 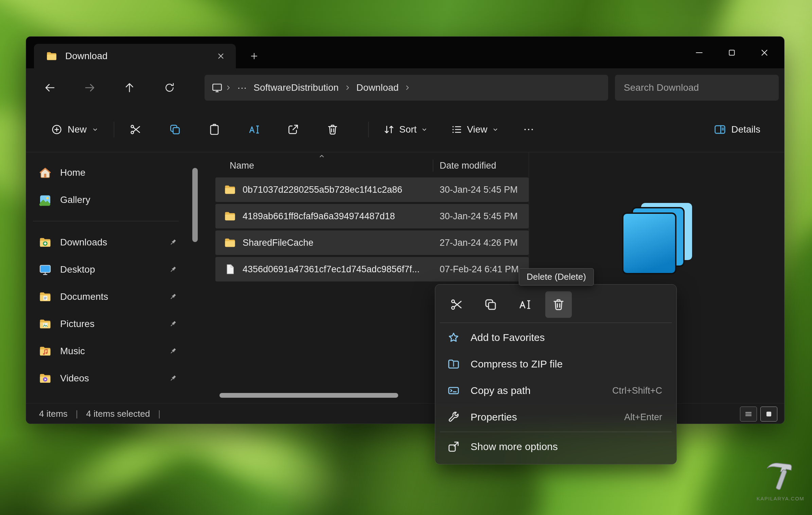 What do you see at coordinates (130, 88) in the screenshot?
I see `up-button` at bounding box center [130, 88].